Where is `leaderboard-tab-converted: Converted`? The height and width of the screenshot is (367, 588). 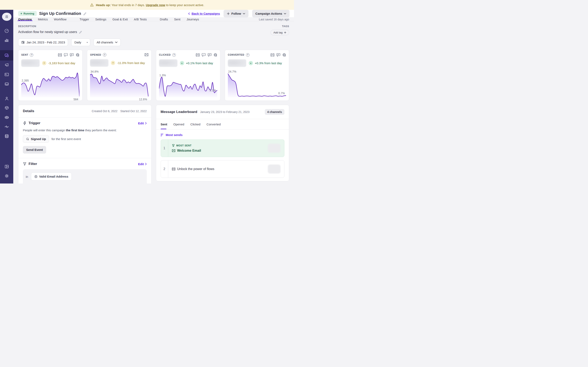 leaderboard-tab-converted: Converted is located at coordinates (214, 124).